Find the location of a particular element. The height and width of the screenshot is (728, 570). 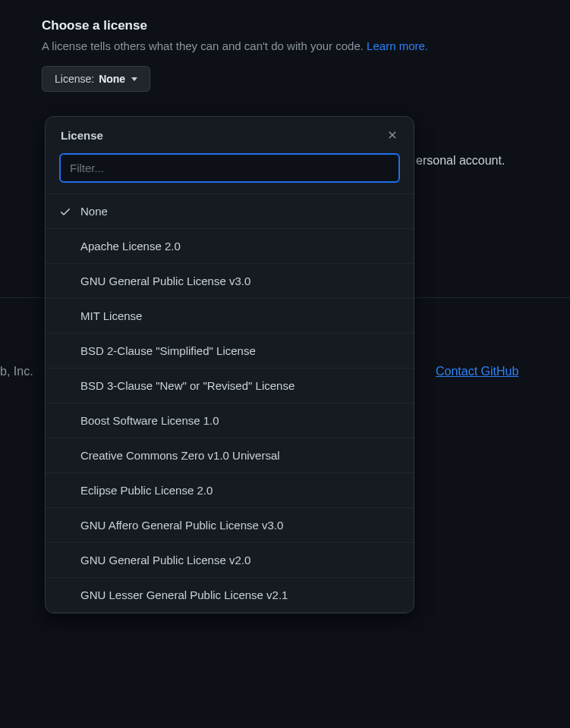

contact-github-link: Contact GitHub is located at coordinates (477, 372).